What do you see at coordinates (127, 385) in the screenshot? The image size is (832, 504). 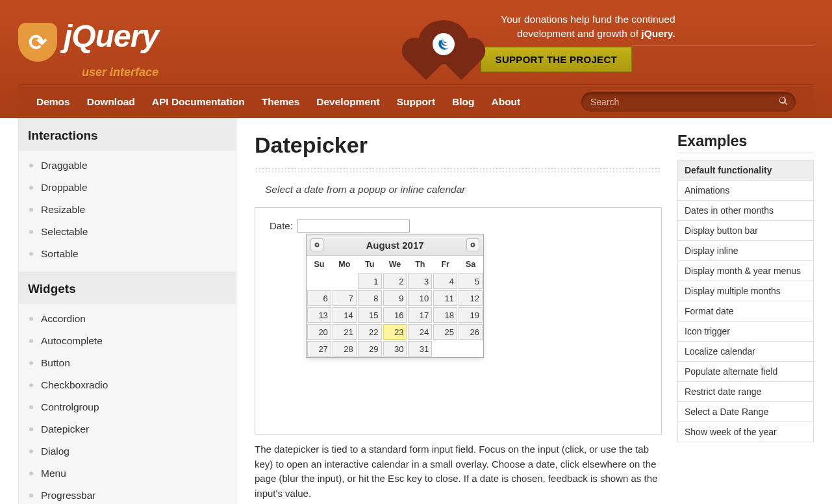 I see `sidebar-item-checkboxradio: Checkboxradio` at bounding box center [127, 385].